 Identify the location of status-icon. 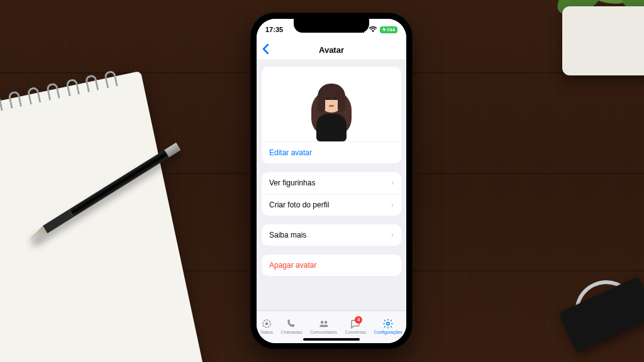
(267, 324).